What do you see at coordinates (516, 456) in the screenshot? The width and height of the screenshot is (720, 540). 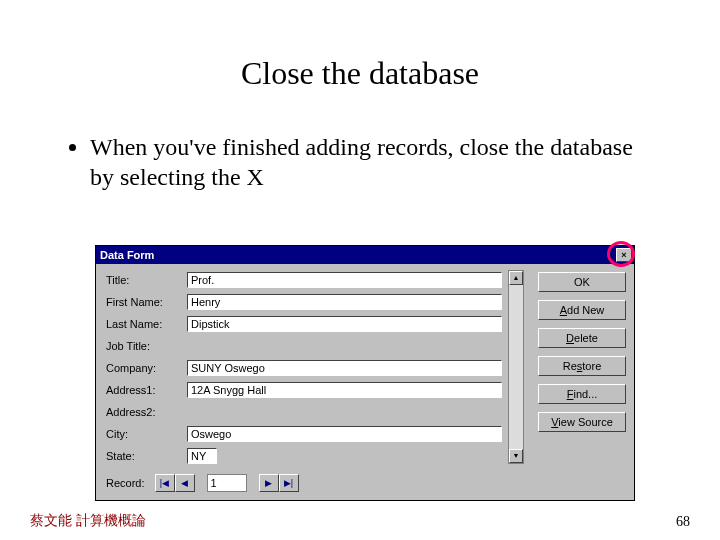 I see `scroll-down-icon: ▼` at bounding box center [516, 456].